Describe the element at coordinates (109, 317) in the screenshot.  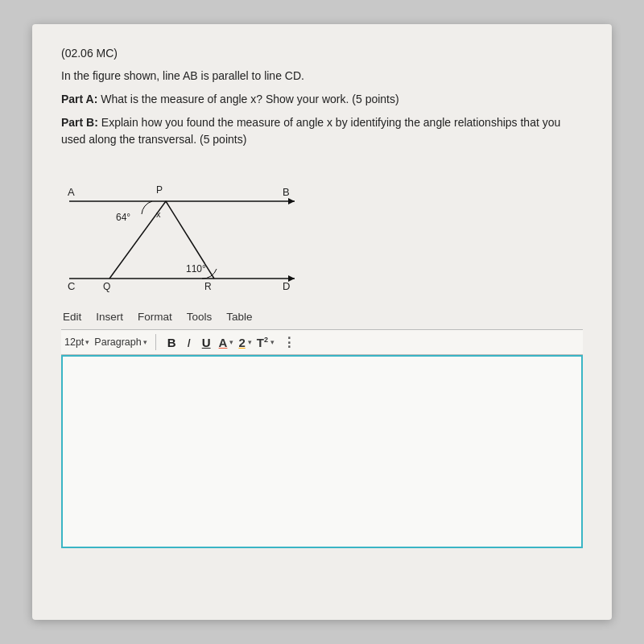
I see `insert-menu: Insert` at that location.